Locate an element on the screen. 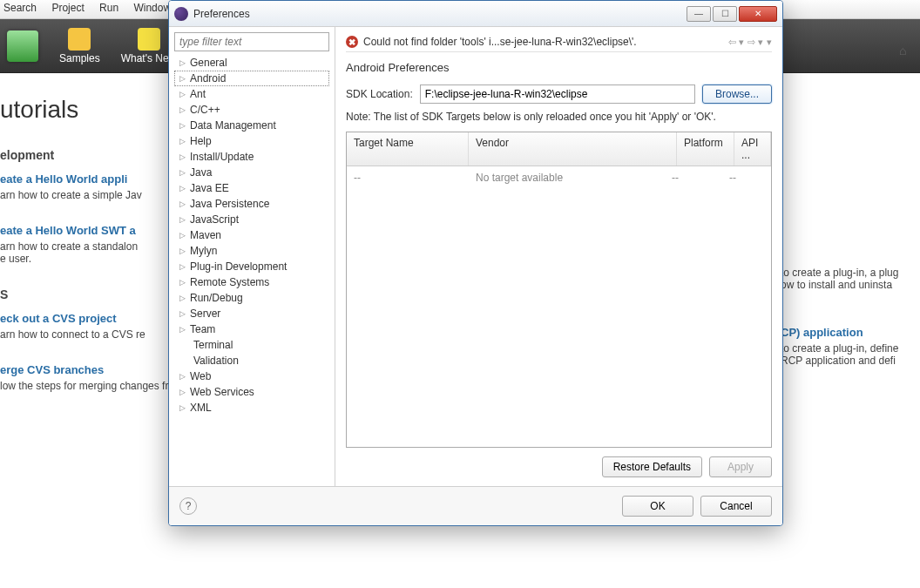  tree-item-label: Team is located at coordinates (202, 329).